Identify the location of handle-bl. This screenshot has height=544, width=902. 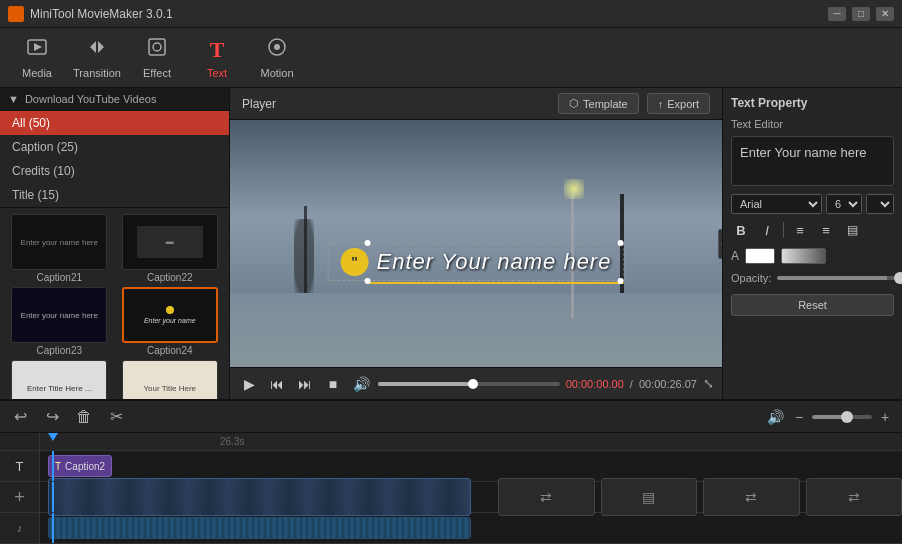
(368, 281).